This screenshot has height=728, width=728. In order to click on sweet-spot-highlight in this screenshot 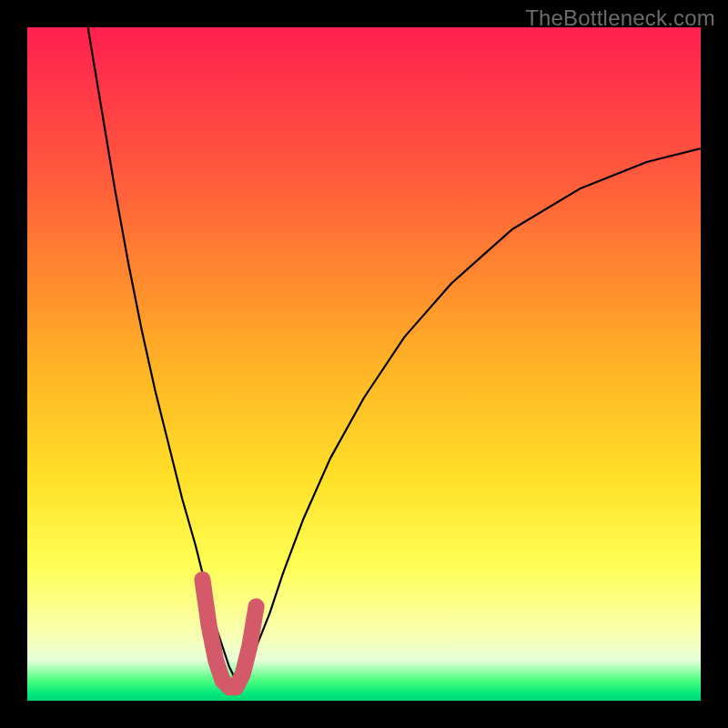, I will do `click(229, 633)`.